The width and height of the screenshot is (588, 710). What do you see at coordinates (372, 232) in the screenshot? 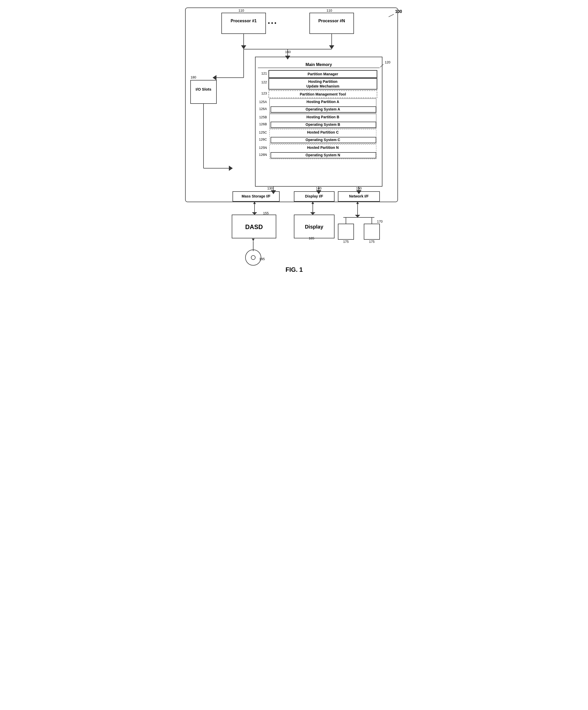
I see `node-right-box` at bounding box center [372, 232].